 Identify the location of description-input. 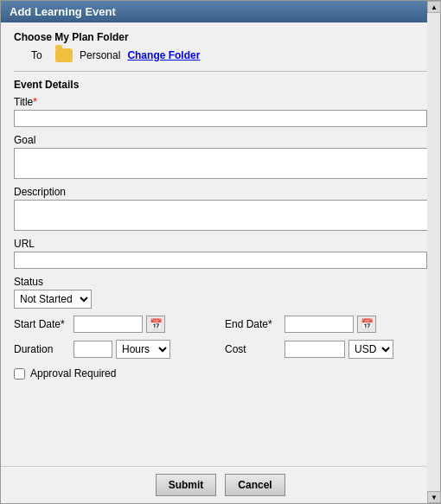
(220, 215).